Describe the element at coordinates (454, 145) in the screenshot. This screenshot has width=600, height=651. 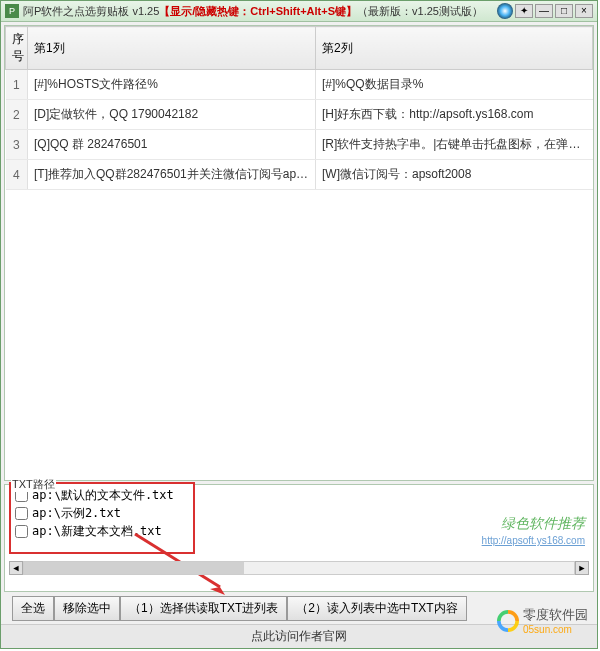
I see `row-col2: [R]软件支持热字串。|右键单击托盘图标，在弹出菜单中点选` at that location.